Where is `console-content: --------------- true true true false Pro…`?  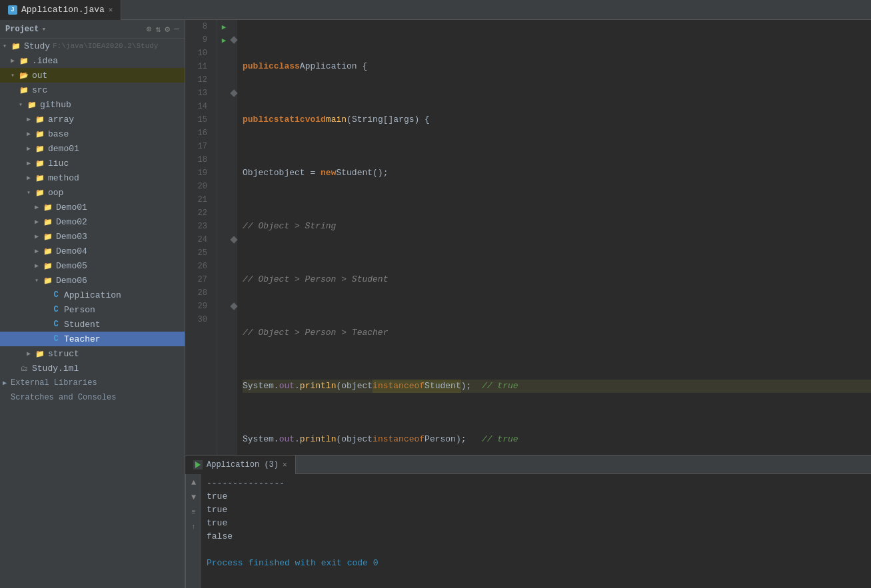
console-content: --------------- true true true false Pro… is located at coordinates (536, 531).